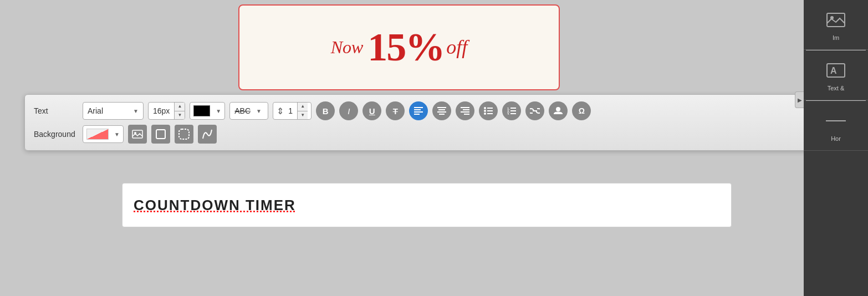 This screenshot has height=296, width=868. What do you see at coordinates (347, 48) in the screenshot?
I see `sale-now-text: Now` at bounding box center [347, 48].